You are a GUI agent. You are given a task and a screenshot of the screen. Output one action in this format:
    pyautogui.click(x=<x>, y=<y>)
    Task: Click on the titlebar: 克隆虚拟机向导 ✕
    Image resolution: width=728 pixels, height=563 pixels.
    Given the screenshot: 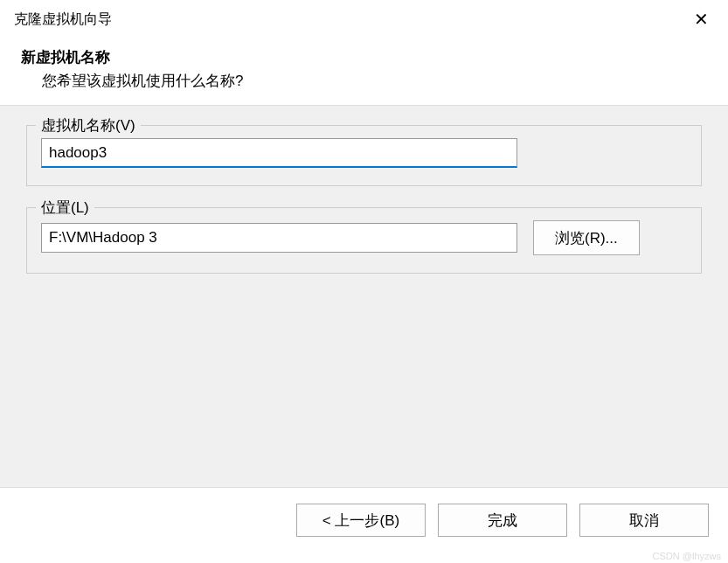 What is the action you would take?
    pyautogui.click(x=364, y=19)
    